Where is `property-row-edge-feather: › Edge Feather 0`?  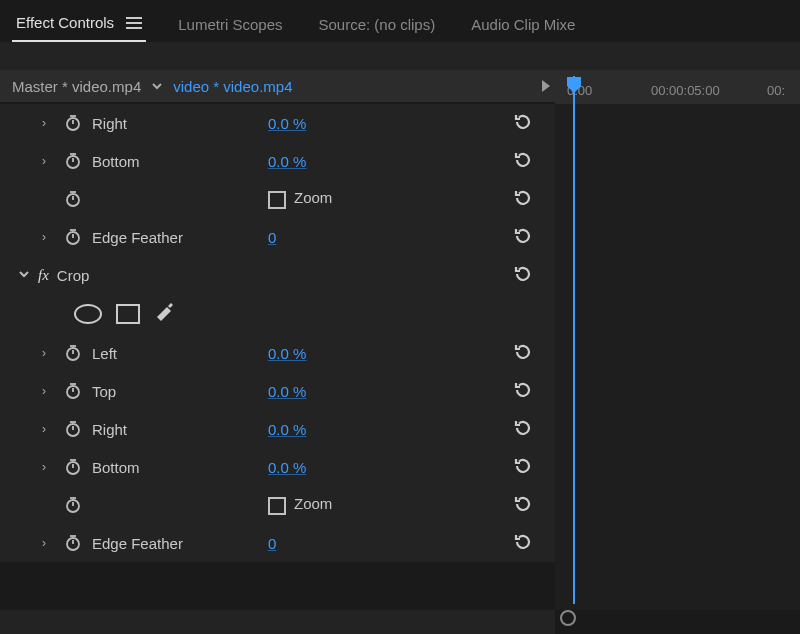
property-row-edge-feather: › Edge Feather 0 is located at coordinates (278, 237).